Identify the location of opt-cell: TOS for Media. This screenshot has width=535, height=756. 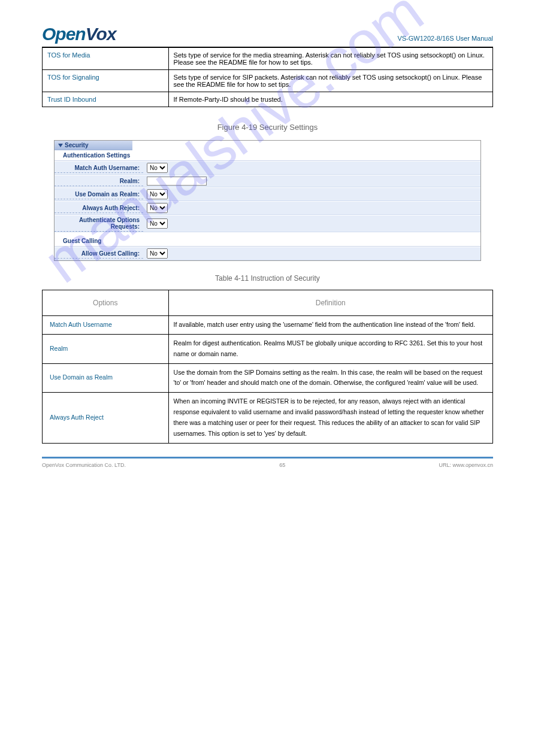
(105, 59).